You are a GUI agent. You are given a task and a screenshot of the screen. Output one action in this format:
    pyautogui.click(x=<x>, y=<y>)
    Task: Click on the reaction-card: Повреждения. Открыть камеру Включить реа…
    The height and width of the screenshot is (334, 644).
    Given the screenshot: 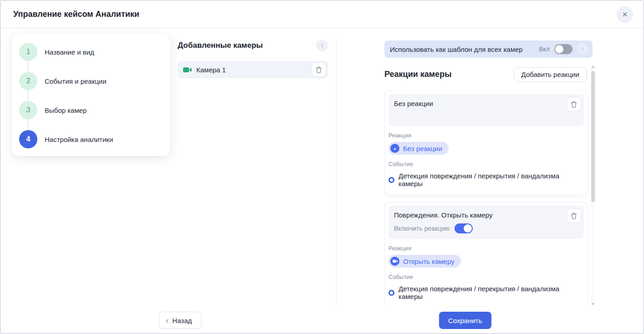 What is the action you would take?
    pyautogui.click(x=486, y=254)
    